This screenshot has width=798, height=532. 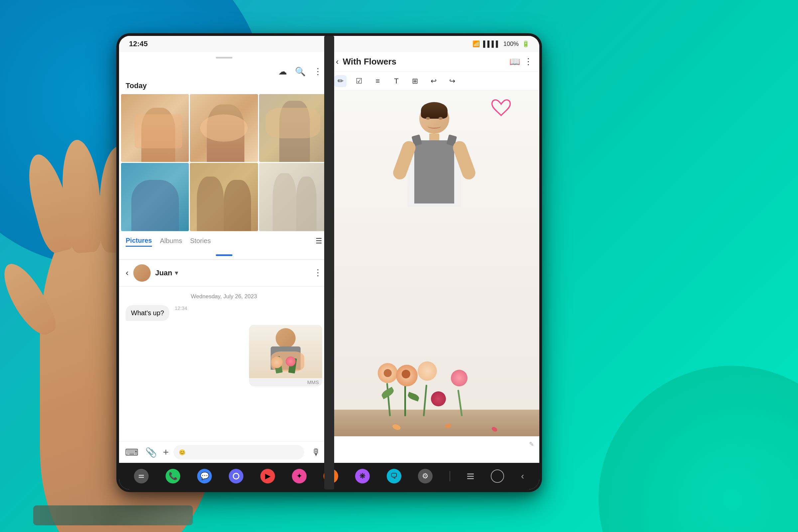 What do you see at coordinates (528, 62) in the screenshot?
I see `notes-more-icon: ⋮` at bounding box center [528, 62].